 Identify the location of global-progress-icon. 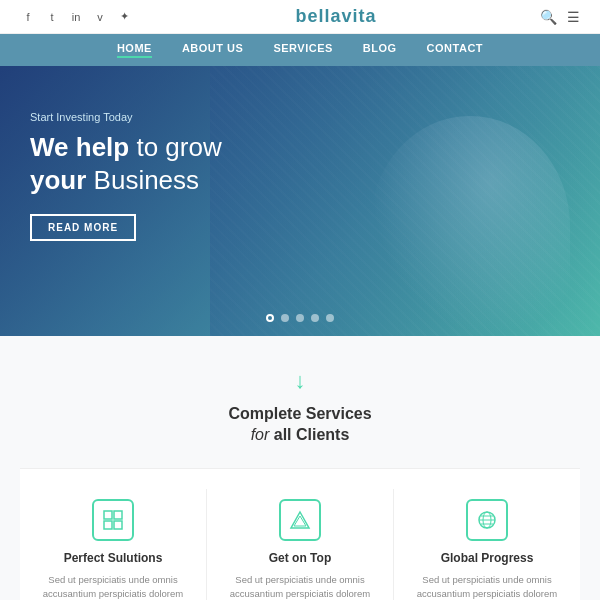
(487, 520).